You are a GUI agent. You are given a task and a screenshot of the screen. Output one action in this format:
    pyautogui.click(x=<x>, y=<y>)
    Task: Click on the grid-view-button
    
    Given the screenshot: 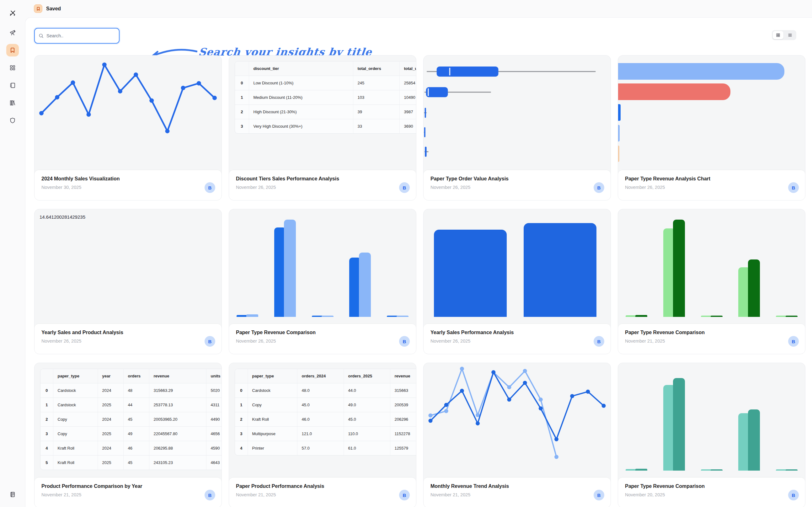 What is the action you would take?
    pyautogui.click(x=778, y=35)
    